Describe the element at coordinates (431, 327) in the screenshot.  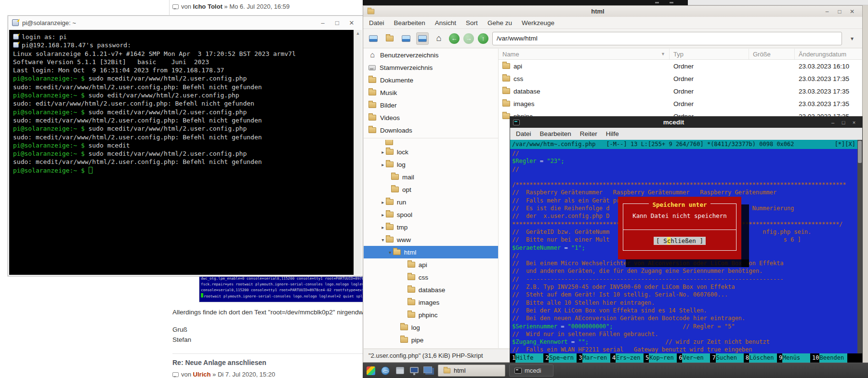
I see `tree-item: log` at that location.